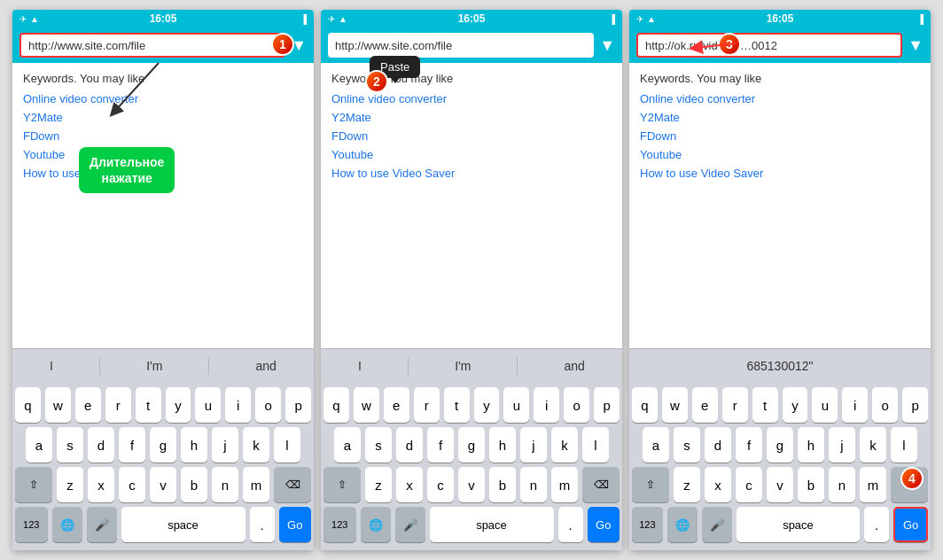 The image size is (943, 560). I want to click on key-t-1: t, so click(149, 405).